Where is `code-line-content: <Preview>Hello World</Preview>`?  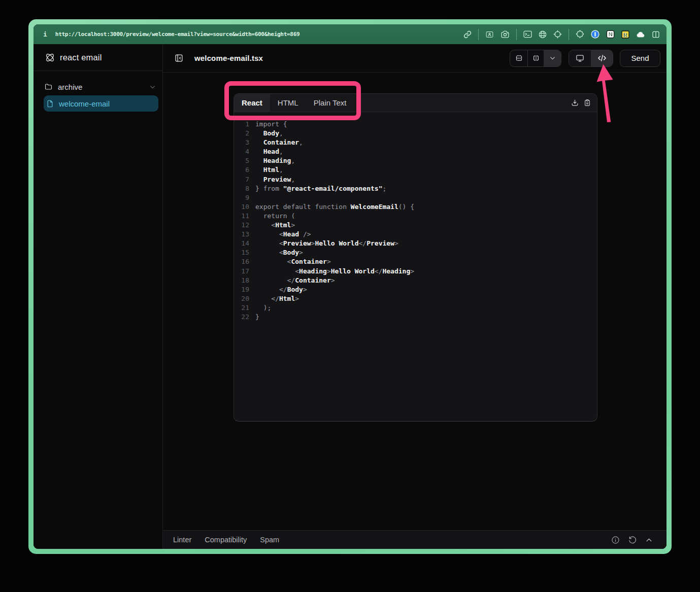
code-line-content: <Preview>Hello World</Preview> is located at coordinates (327, 243).